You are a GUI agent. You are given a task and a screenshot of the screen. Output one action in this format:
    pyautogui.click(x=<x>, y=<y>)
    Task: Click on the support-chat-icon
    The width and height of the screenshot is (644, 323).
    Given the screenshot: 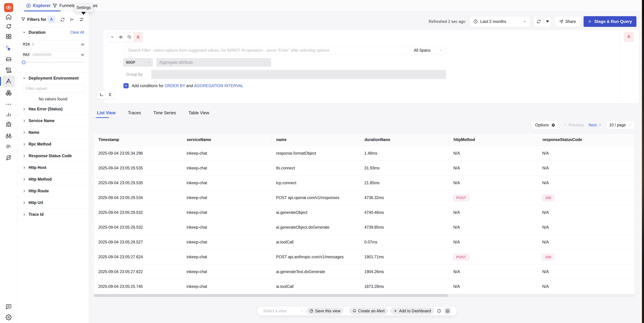 What is the action you would take?
    pyautogui.click(x=8, y=307)
    